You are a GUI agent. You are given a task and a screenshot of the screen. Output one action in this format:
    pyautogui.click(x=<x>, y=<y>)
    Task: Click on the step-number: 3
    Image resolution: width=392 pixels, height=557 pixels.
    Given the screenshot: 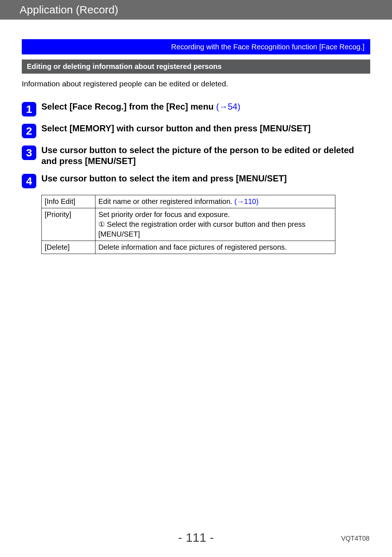 What is the action you would take?
    pyautogui.click(x=29, y=153)
    